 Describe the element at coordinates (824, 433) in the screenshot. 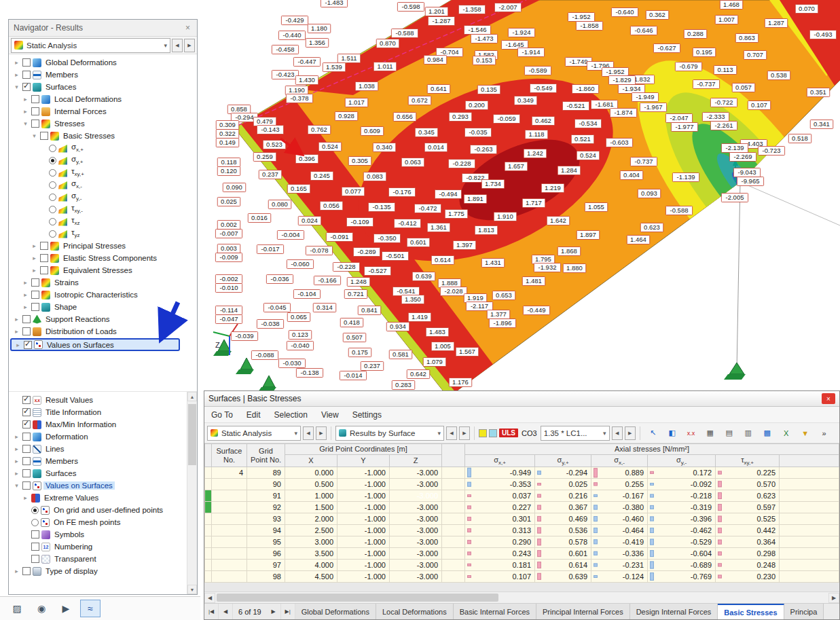

I see `more-icon: »` at that location.